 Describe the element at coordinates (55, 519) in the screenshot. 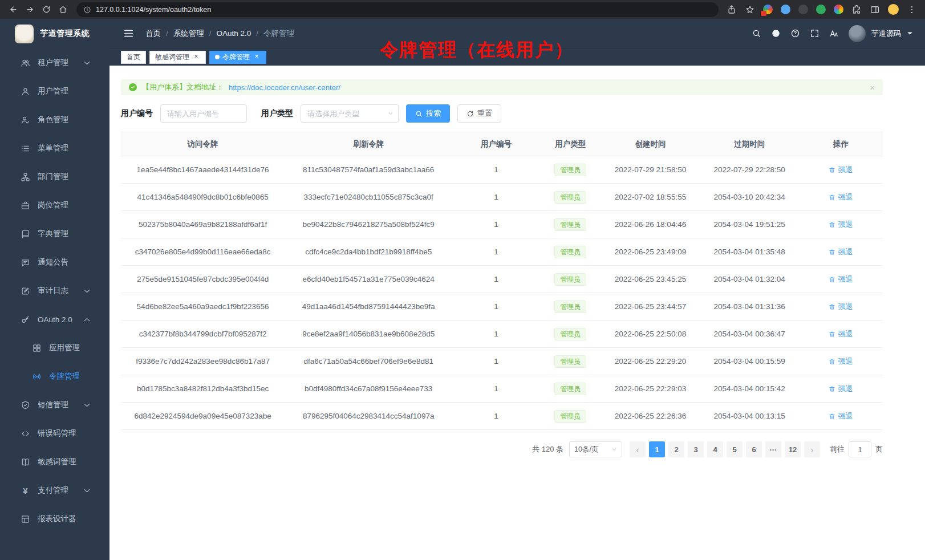

I see `sidebar-item: 报表设计器` at that location.